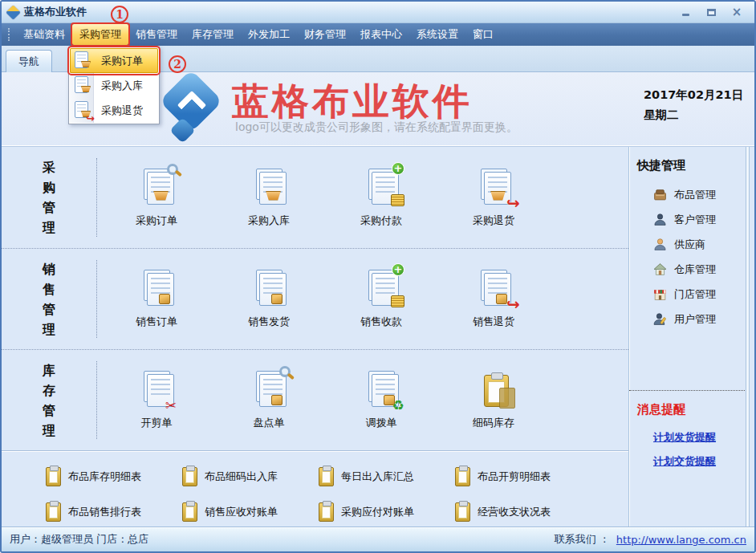 Image resolution: width=756 pixels, height=553 pixels. What do you see at coordinates (192, 109) in the screenshot?
I see `company-logo-icon` at bounding box center [192, 109].